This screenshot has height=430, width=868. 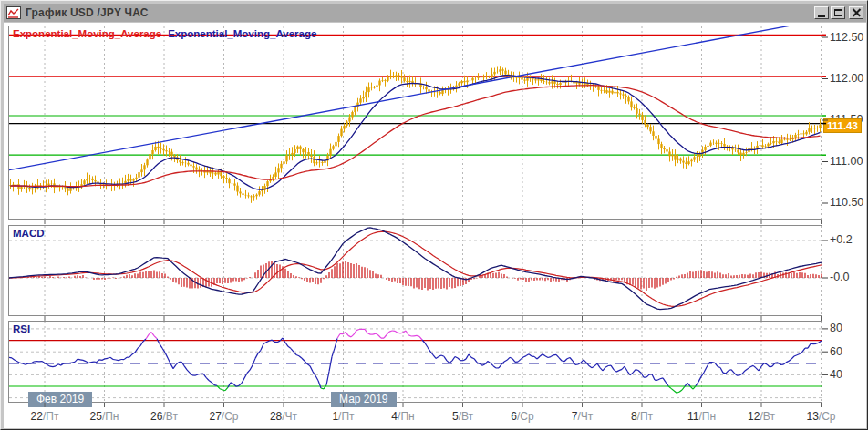 I want to click on time-tick-label: 22/Пт, so click(x=45, y=416).